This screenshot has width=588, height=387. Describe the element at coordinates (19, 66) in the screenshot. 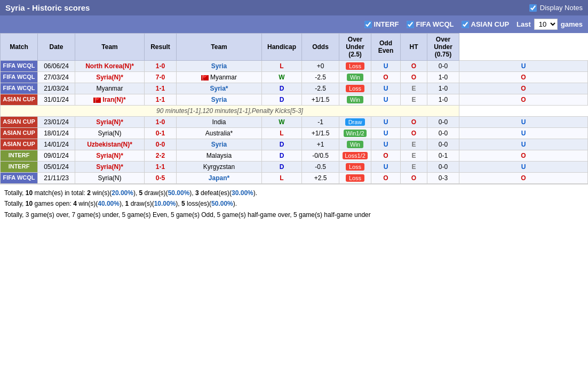

I see `match-type-cell: FIFA WCQL` at that location.